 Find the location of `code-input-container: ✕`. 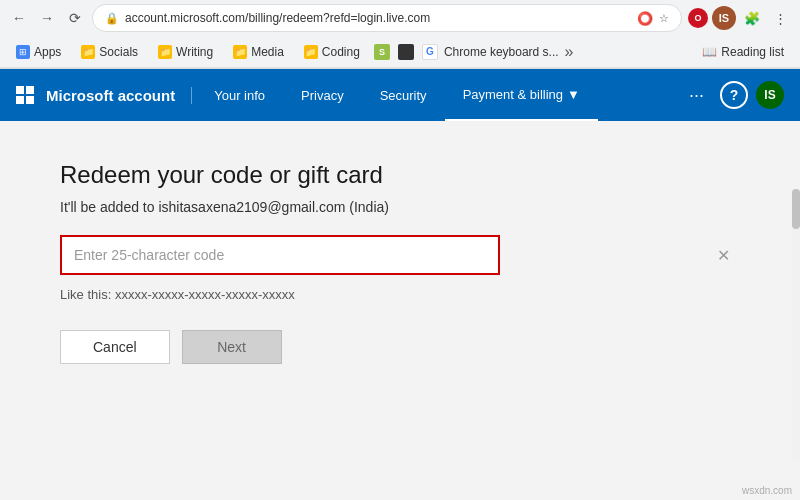

code-input-container: ✕ is located at coordinates (400, 255).